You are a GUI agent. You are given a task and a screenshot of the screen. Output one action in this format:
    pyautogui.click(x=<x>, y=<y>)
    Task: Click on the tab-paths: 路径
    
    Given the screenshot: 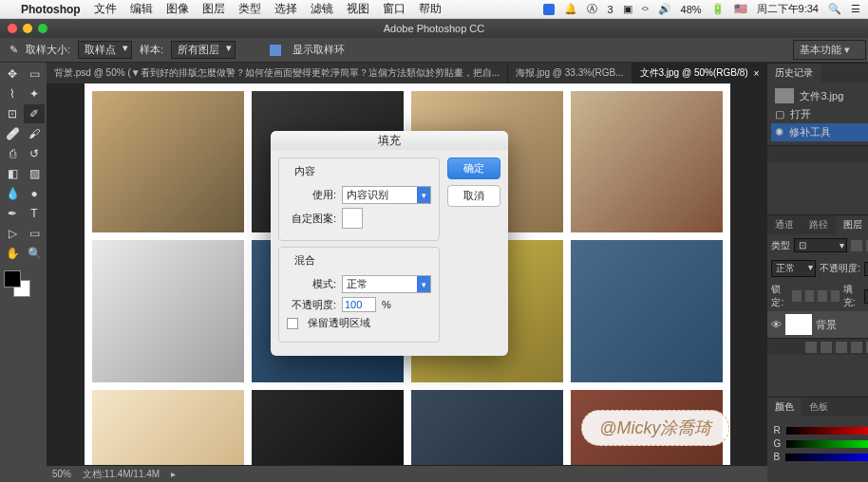 What is the action you would take?
    pyautogui.click(x=819, y=225)
    